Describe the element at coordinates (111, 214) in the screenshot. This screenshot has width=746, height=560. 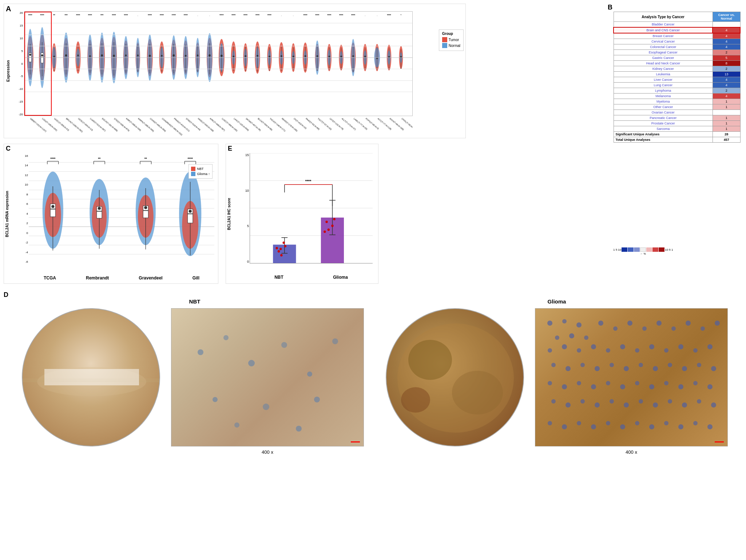
I see `panel-c: C BCL2A1 mRNA expression 16 14 12 10 8 6…` at that location.